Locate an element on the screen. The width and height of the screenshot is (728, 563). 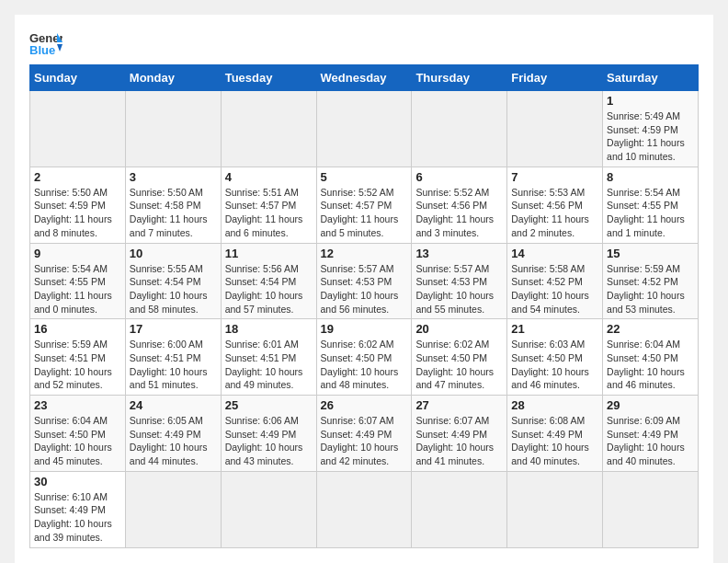
day-number: 29 is located at coordinates (651, 405).